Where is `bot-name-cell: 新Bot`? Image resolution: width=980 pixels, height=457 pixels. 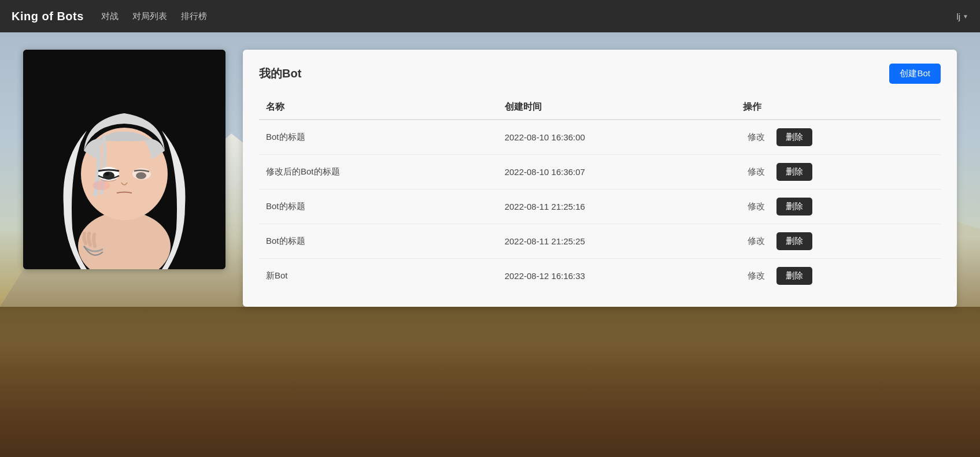 bot-name-cell: 新Bot is located at coordinates (378, 276).